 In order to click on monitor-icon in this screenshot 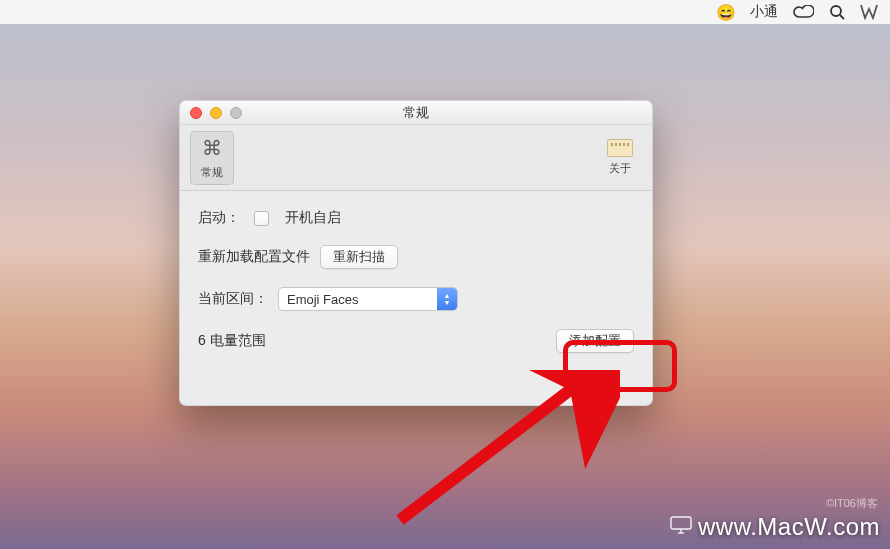, I will do `click(681, 528)`.